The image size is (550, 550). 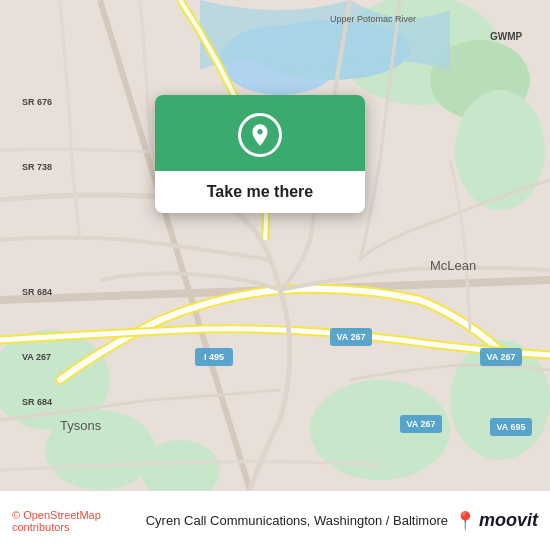 I want to click on moovit-text: moovit, so click(x=508, y=520).